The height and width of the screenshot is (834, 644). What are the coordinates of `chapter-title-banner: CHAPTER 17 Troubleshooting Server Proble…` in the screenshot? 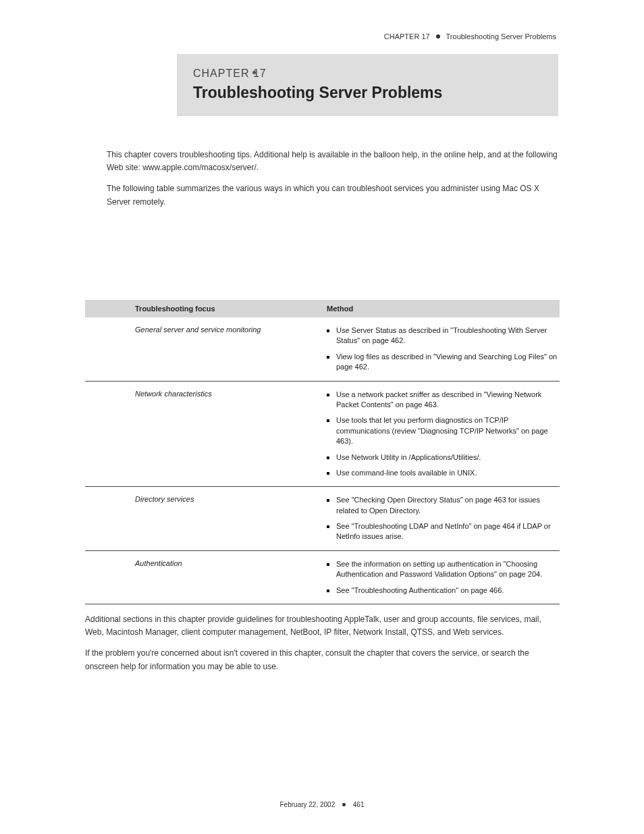 It's located at (367, 85).